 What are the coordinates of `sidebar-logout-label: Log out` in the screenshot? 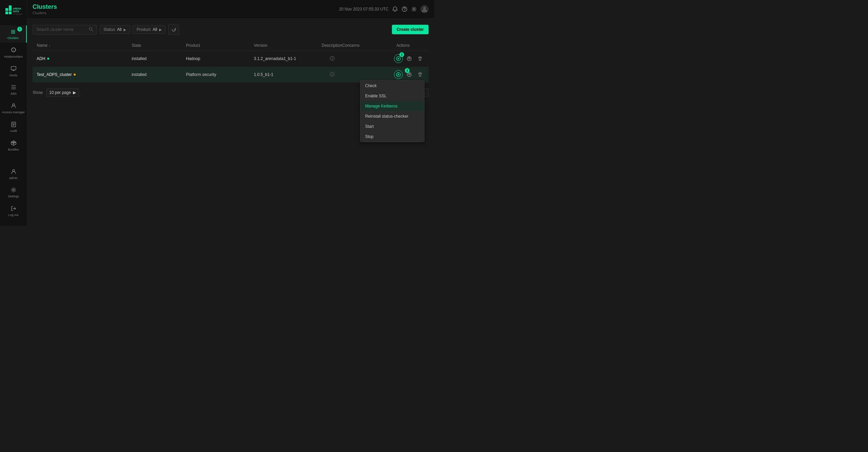 It's located at (13, 215).